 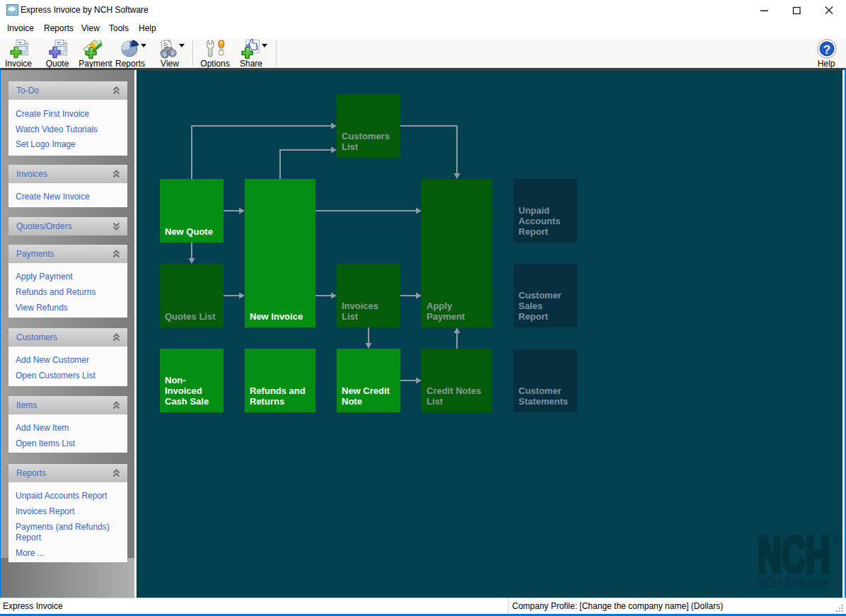 I want to click on svg-text: NCH Software, so click(x=793, y=583).